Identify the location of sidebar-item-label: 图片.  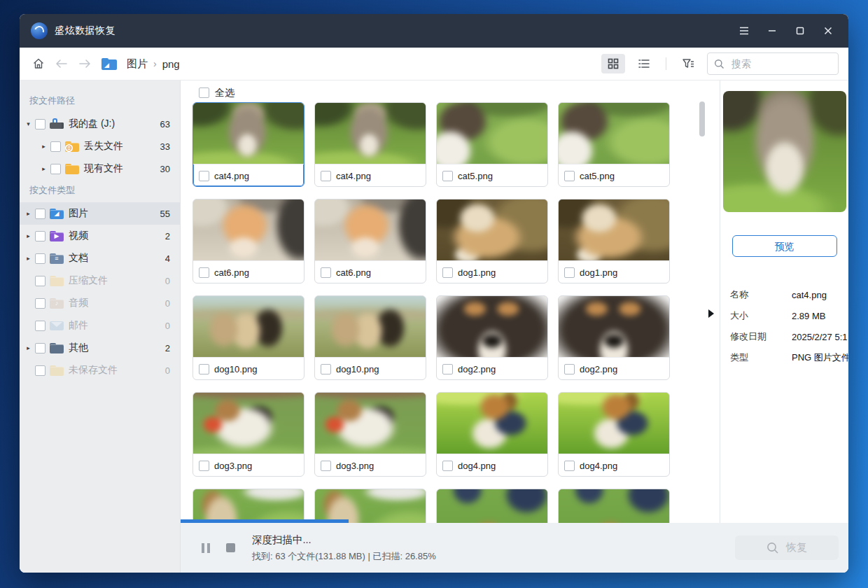
(78, 214).